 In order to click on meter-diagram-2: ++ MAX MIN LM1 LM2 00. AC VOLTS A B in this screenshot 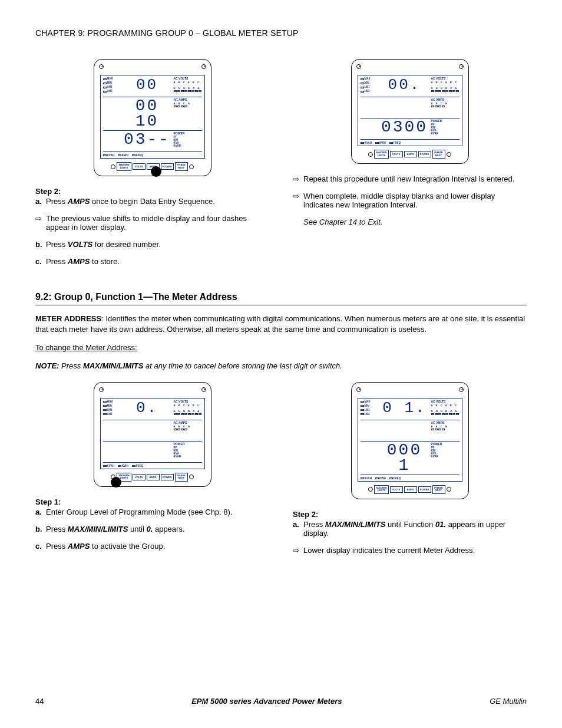, I will do `click(410, 111)`.